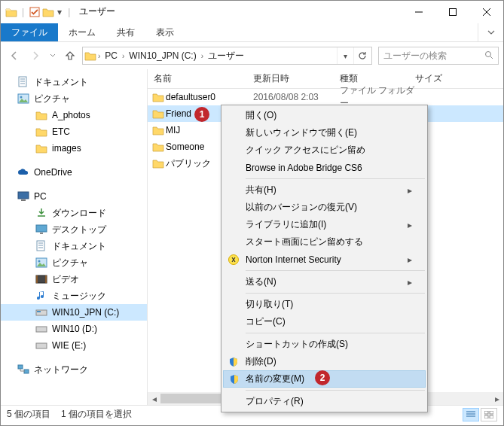 The image size is (504, 426). What do you see at coordinates (74, 312) in the screenshot?
I see `tree-item-drive-c: WIN10_JPN (C:)` at bounding box center [74, 312].